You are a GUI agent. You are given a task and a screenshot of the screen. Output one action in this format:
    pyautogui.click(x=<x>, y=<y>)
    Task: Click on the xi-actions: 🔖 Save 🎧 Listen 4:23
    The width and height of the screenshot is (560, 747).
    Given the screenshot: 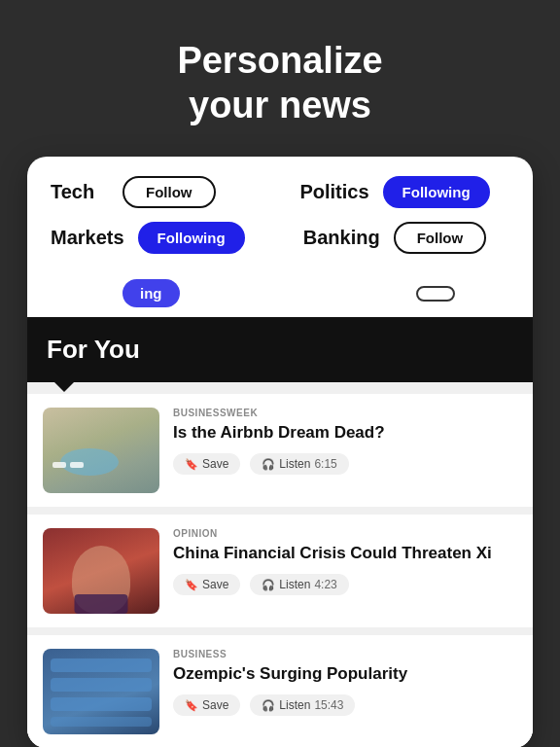 What is the action you would take?
    pyautogui.click(x=345, y=585)
    